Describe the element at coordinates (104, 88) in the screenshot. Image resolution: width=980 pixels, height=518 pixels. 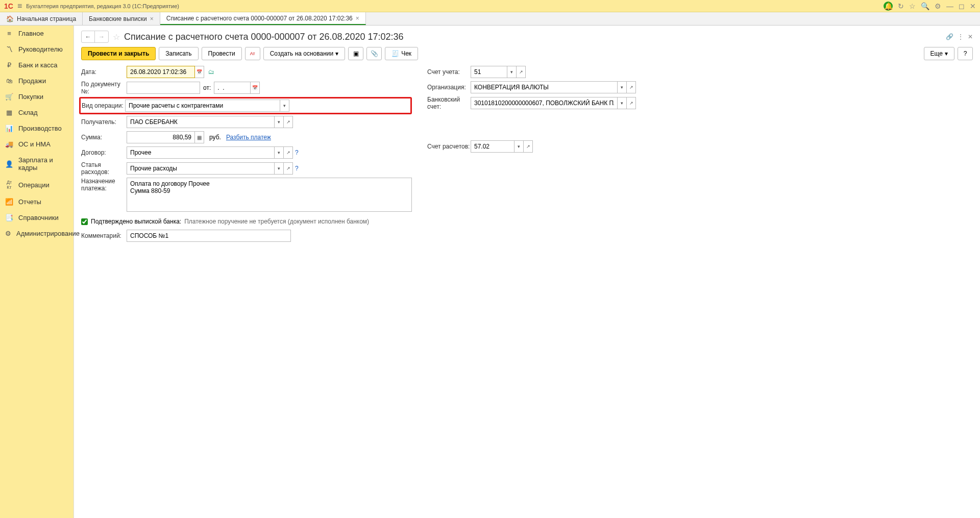
I see `docnum-label: По документу №:` at that location.